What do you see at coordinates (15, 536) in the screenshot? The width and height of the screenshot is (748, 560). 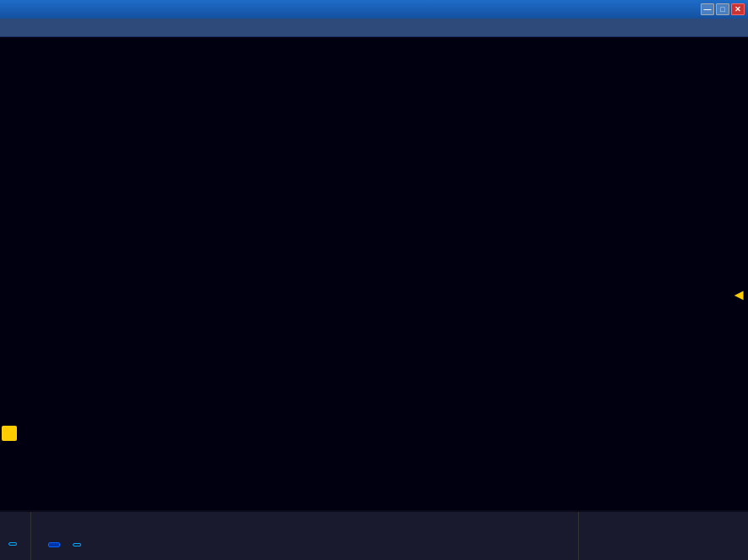 I see `status-channel-info` at bounding box center [15, 536].